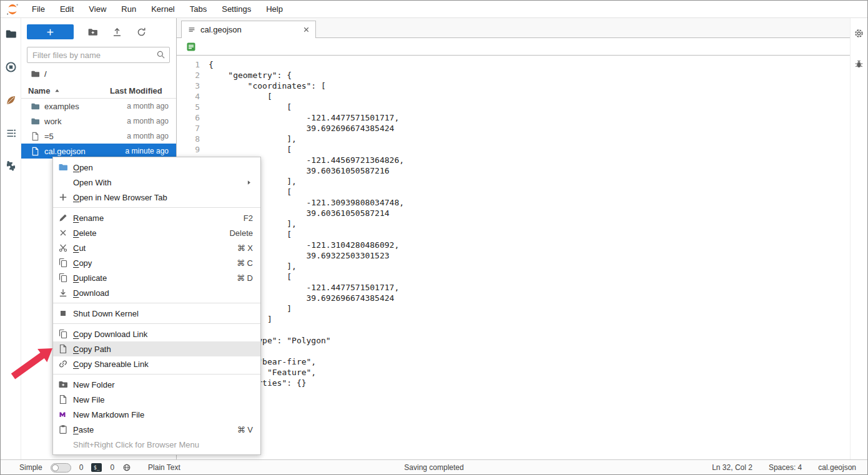 Image resolution: width=868 pixels, height=475 pixels. I want to click on menubar-item-run: Run, so click(129, 9).